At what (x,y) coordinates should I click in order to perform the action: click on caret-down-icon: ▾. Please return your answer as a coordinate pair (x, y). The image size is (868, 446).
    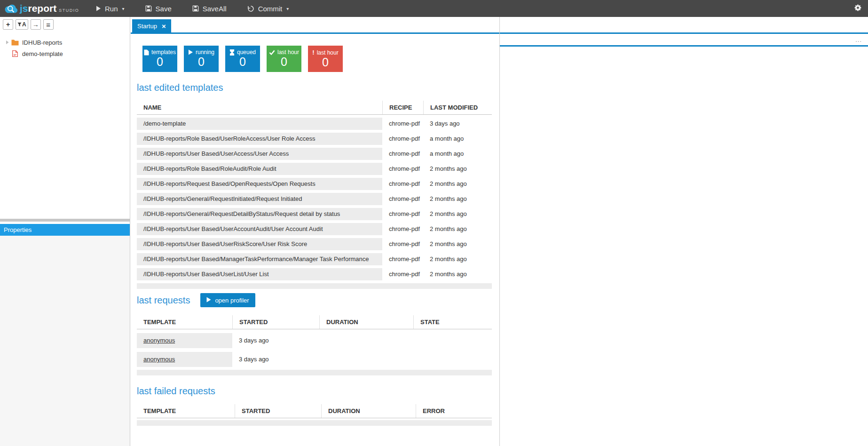
    Looking at the image, I should click on (123, 8).